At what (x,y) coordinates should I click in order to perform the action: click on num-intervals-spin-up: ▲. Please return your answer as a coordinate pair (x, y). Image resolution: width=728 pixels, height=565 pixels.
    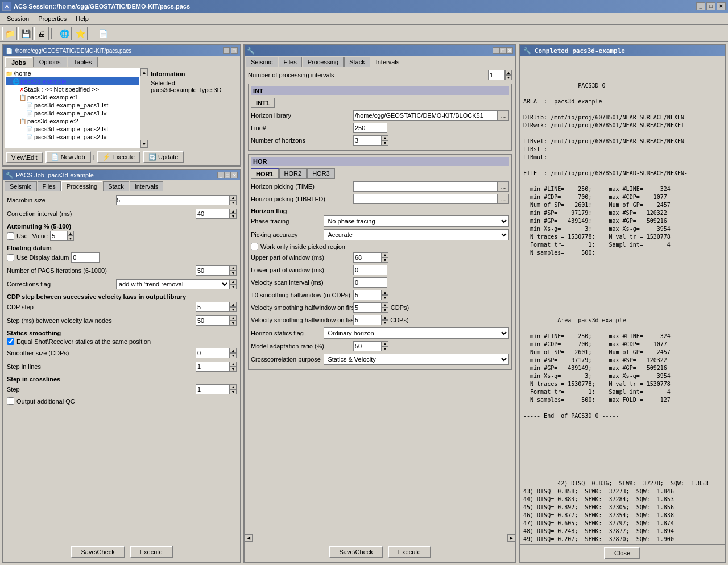
    Looking at the image, I should click on (508, 73).